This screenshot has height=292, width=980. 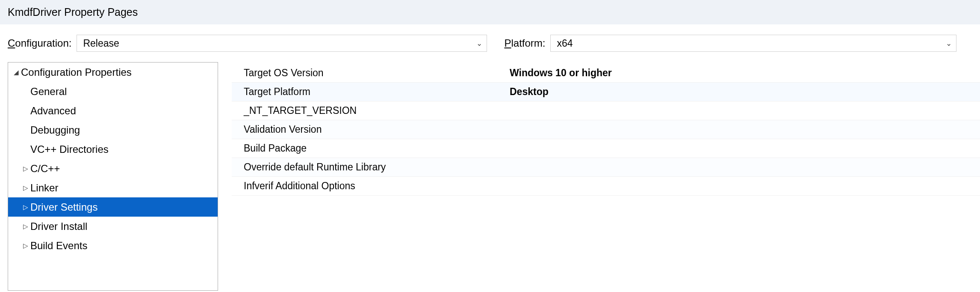 What do you see at coordinates (113, 110) in the screenshot?
I see `tree-item: Advanced` at bounding box center [113, 110].